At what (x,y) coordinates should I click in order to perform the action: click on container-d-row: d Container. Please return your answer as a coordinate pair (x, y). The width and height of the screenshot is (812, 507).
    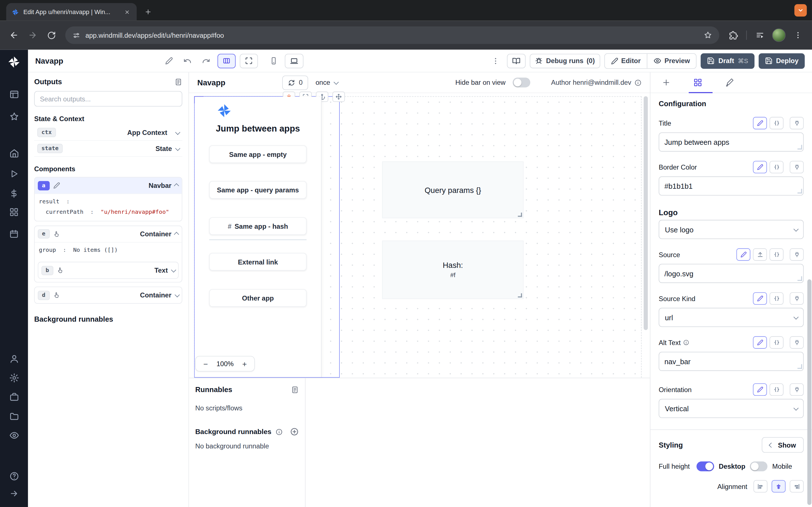
    Looking at the image, I should click on (108, 295).